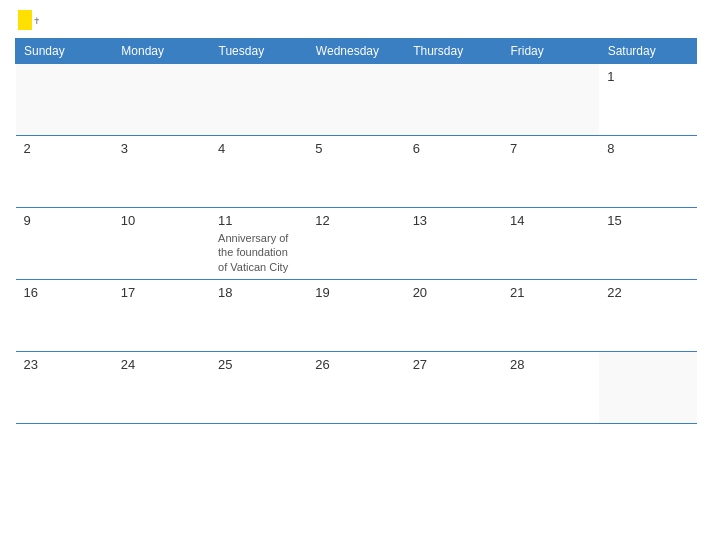  What do you see at coordinates (162, 220) in the screenshot?
I see `day-number: 10` at bounding box center [162, 220].